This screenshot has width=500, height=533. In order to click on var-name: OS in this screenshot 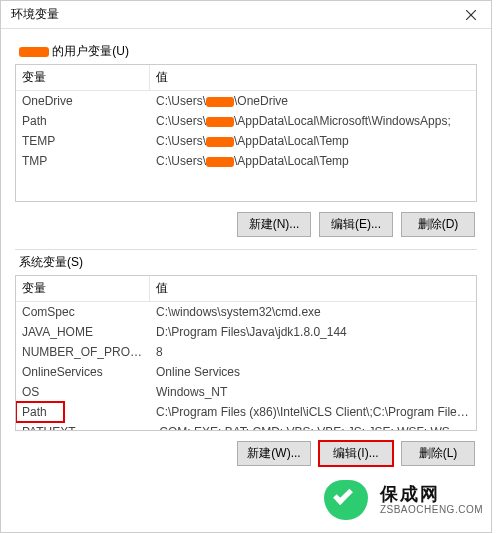, I will do `click(83, 392)`.